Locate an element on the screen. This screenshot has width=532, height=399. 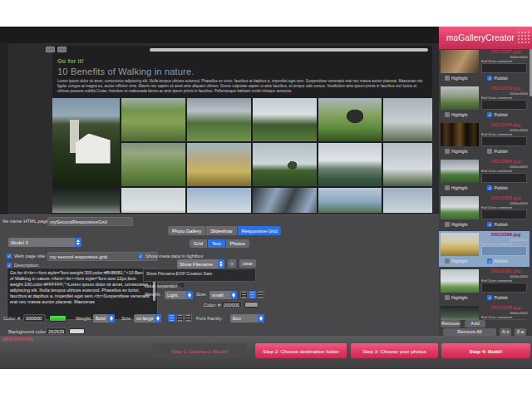
meta-field-select: Show Filename is located at coordinates (201, 264).